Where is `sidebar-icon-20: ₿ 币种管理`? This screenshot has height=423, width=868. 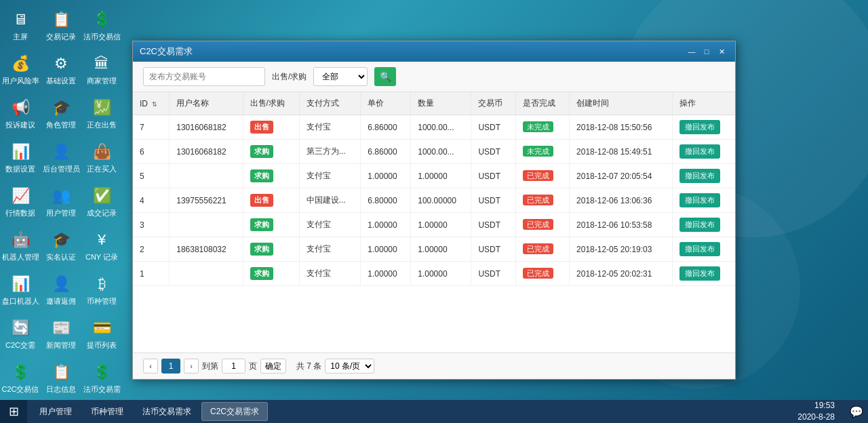 sidebar-icon-20: ₿ 币种管理 is located at coordinates (102, 290).